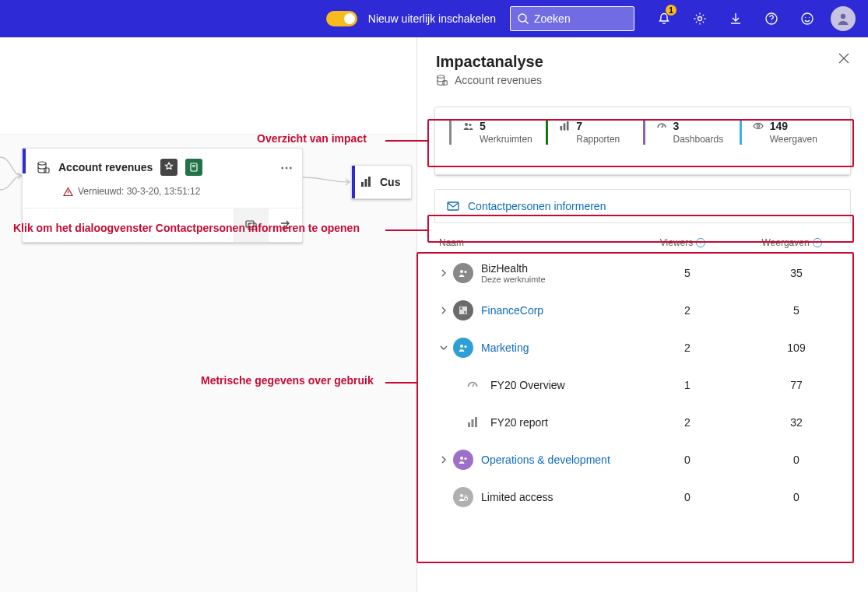  Describe the element at coordinates (643, 273) in the screenshot. I see `table-row: BizHealthDeze werkruimte 5 35` at that location.